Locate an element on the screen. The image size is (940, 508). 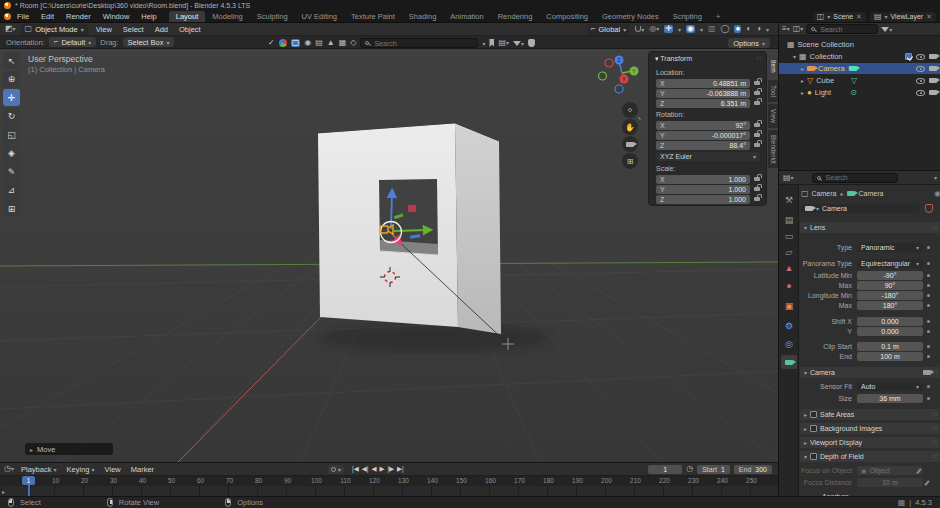
focus-distance-field: 10 m is located at coordinates (890, 482).